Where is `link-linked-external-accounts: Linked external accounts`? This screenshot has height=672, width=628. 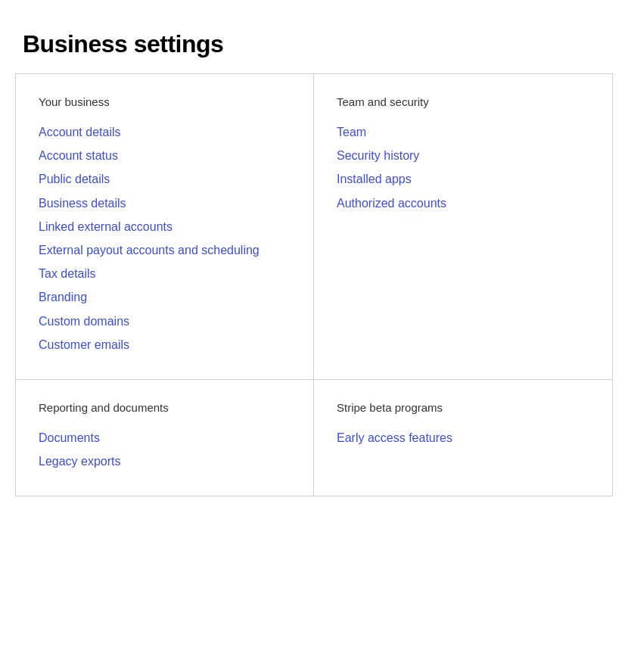
link-linked-external-accounts: Linked external accounts is located at coordinates (165, 227).